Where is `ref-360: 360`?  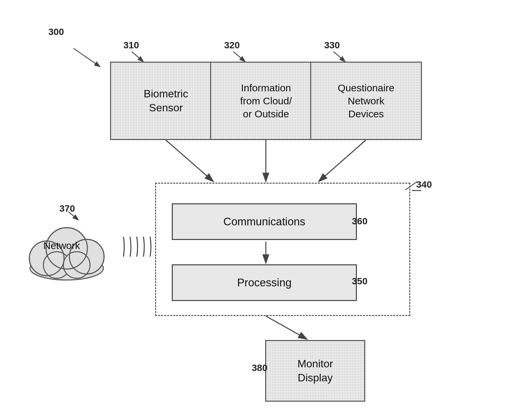
ref-360: 360 is located at coordinates (360, 221).